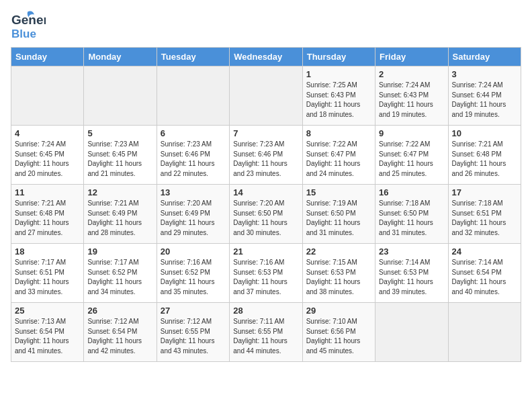 The image size is (532, 411). I want to click on day-number: 9, so click(411, 133).